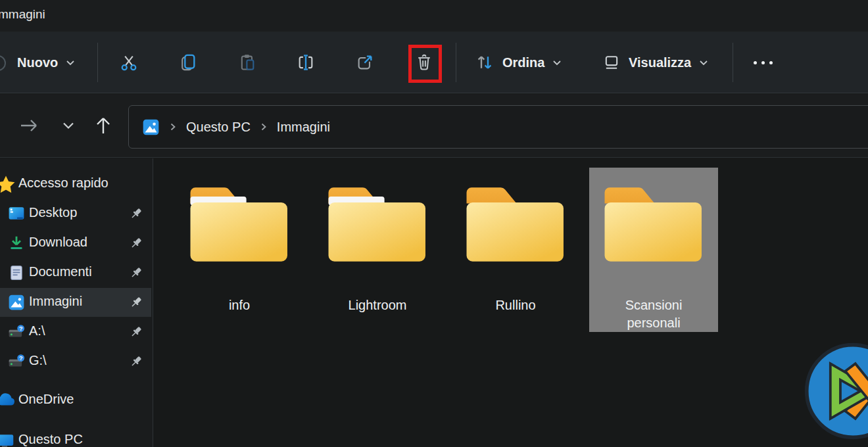 Image resolution: width=868 pixels, height=447 pixels. I want to click on address-bar: Questo PC Immagini, so click(498, 127).